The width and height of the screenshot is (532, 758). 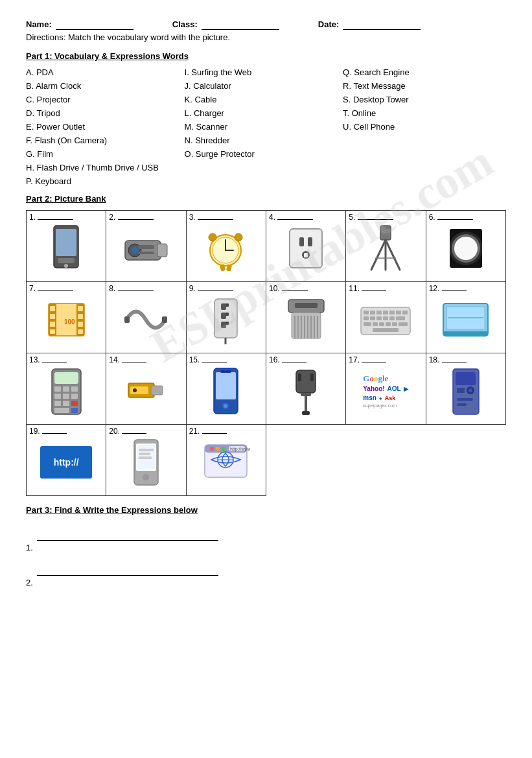 What do you see at coordinates (66, 462) in the screenshot?
I see `cell-19-image: http://` at bounding box center [66, 462].